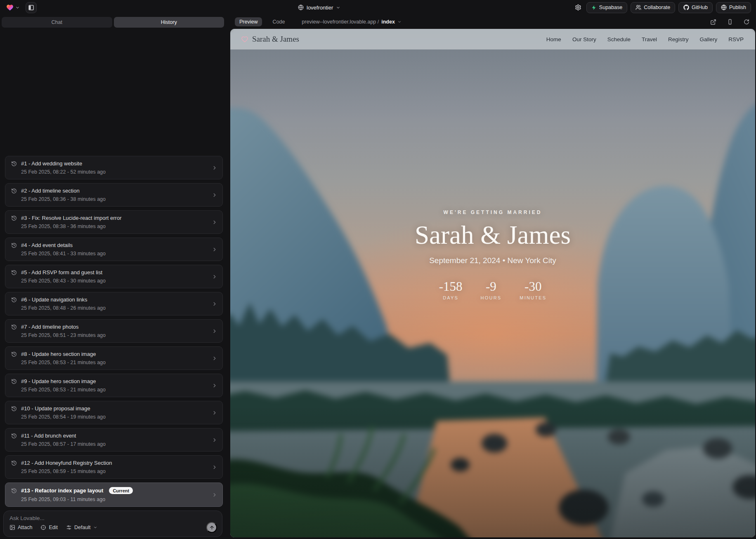 This screenshot has height=539, width=756. What do you see at coordinates (115, 417) in the screenshot?
I see `history-item-timestamp: 25 Feb 2025, 08:54 - 19 minutes ago` at bounding box center [115, 417].